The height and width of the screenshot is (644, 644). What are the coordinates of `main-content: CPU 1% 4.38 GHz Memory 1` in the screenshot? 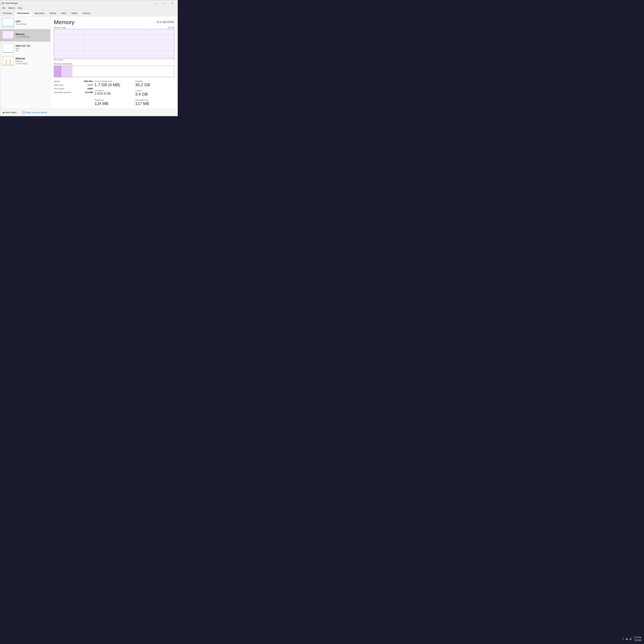 It's located at (89, 63).